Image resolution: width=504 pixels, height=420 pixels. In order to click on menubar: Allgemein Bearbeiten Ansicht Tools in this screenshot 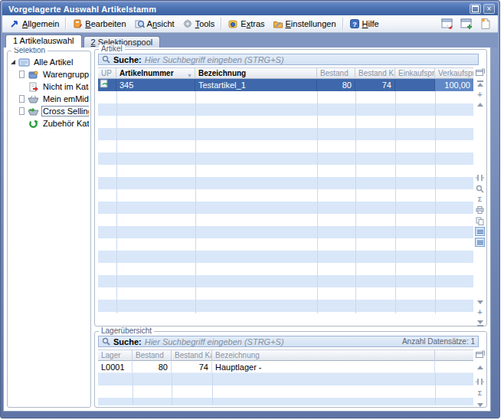, I will do `click(250, 25)`.